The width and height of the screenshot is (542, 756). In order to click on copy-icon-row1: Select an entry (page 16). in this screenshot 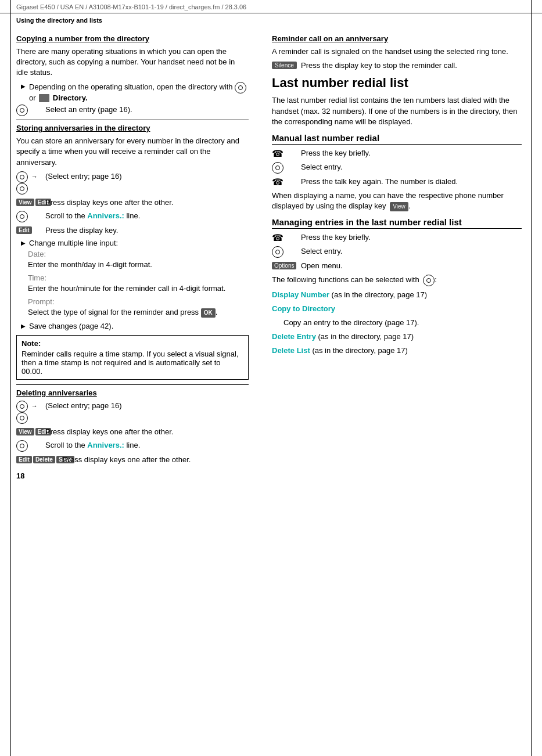, I will do `click(132, 110)`.